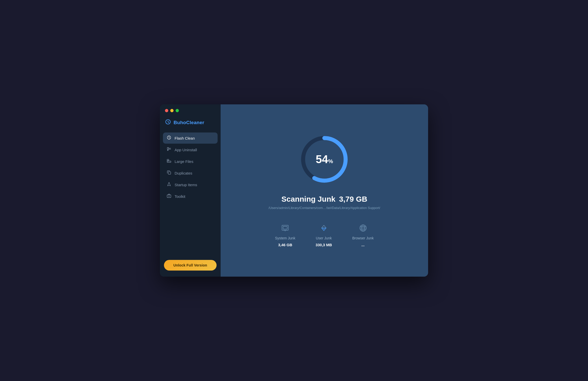 The height and width of the screenshot is (381, 588). What do you see at coordinates (169, 196) in the screenshot?
I see `toolkit-icon` at bounding box center [169, 196].